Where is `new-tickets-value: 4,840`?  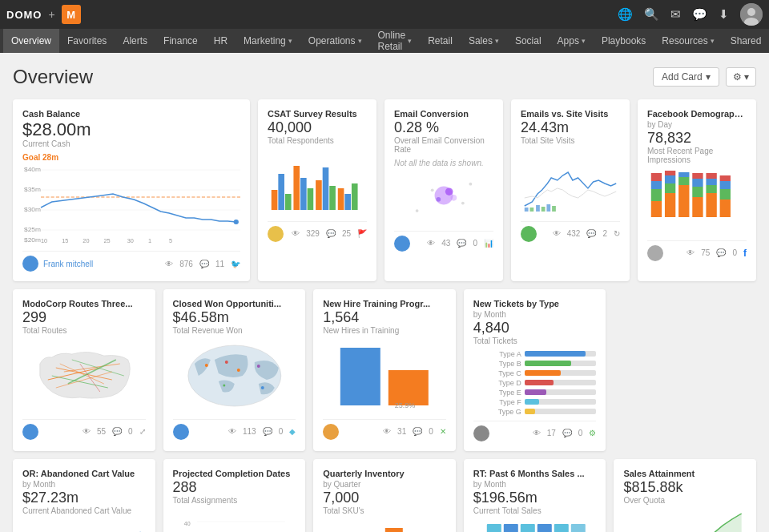 new-tickets-value: 4,840 is located at coordinates (535, 328).